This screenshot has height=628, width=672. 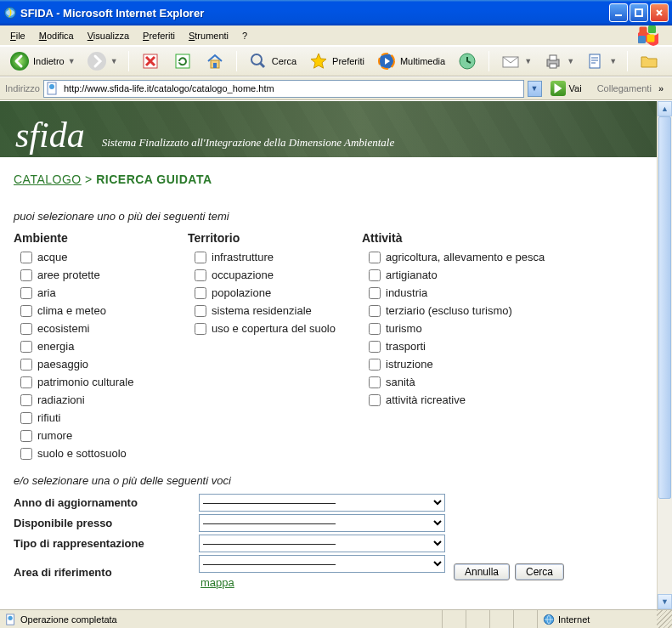 I want to click on checkbox-label: suolo e sottosuolo, so click(x=82, y=454).